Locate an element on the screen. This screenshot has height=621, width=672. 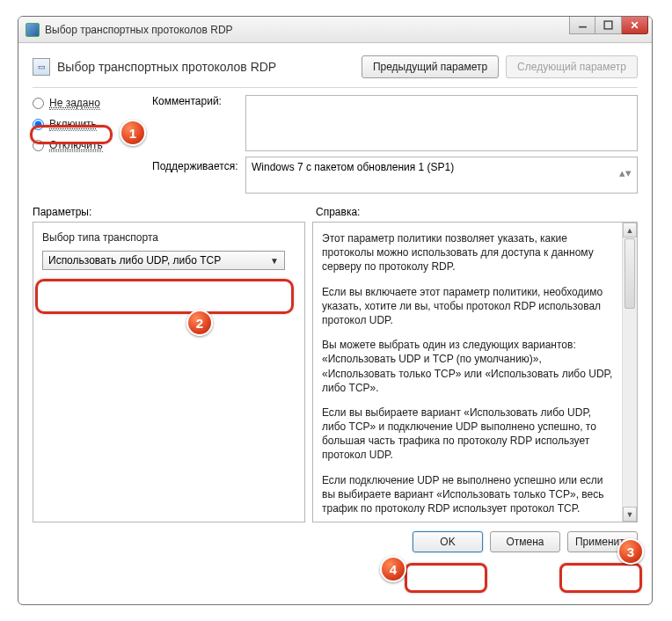
scroll-thumb is located at coordinates (630, 274).